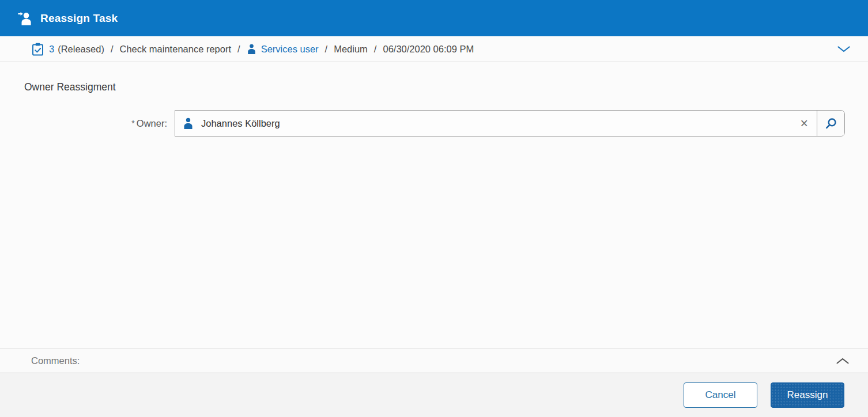  What do you see at coordinates (510, 123) in the screenshot?
I see `owner-picker-group: Johannes Köllberg ×` at bounding box center [510, 123].